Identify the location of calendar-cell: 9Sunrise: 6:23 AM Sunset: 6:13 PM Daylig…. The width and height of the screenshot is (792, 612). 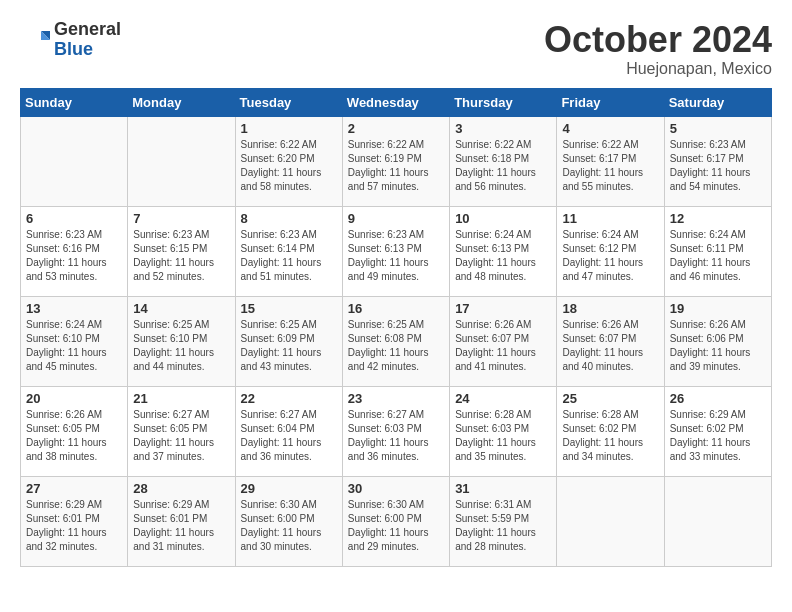
(396, 251).